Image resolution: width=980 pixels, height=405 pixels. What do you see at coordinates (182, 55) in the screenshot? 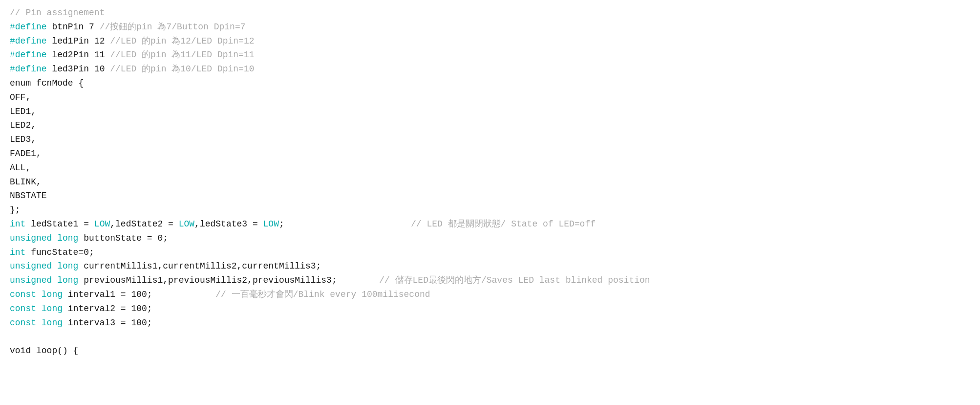
I see `comment-text: //LED 的pin 為11/LED Dpin=11` at bounding box center [182, 55].